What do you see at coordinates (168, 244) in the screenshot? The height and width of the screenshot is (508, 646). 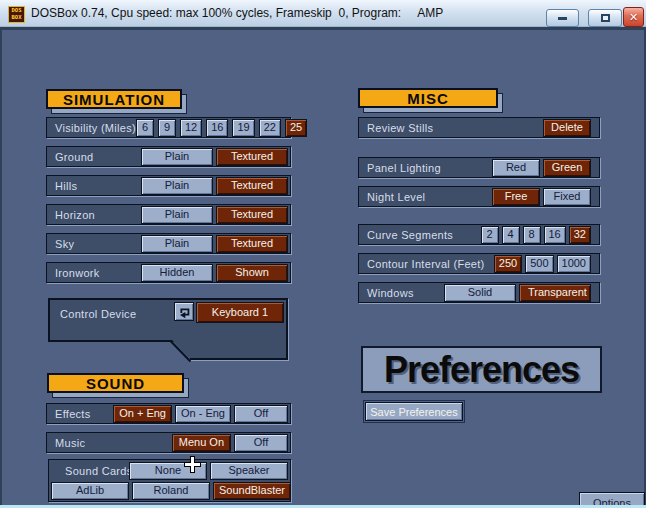 I see `row-sky: Sky PlainTextured` at bounding box center [168, 244].